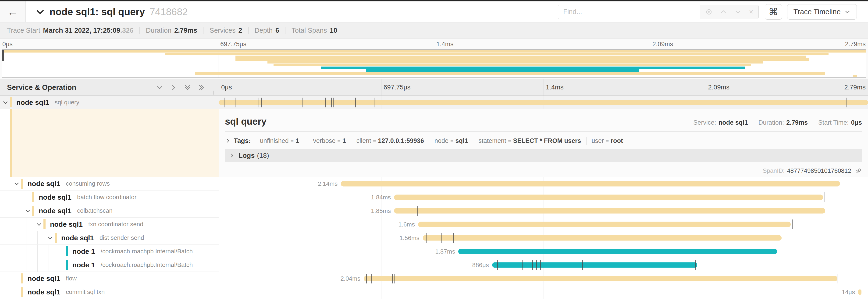  Describe the element at coordinates (42, 88) in the screenshot. I see `service-operation-label: Service & Operation` at that location.